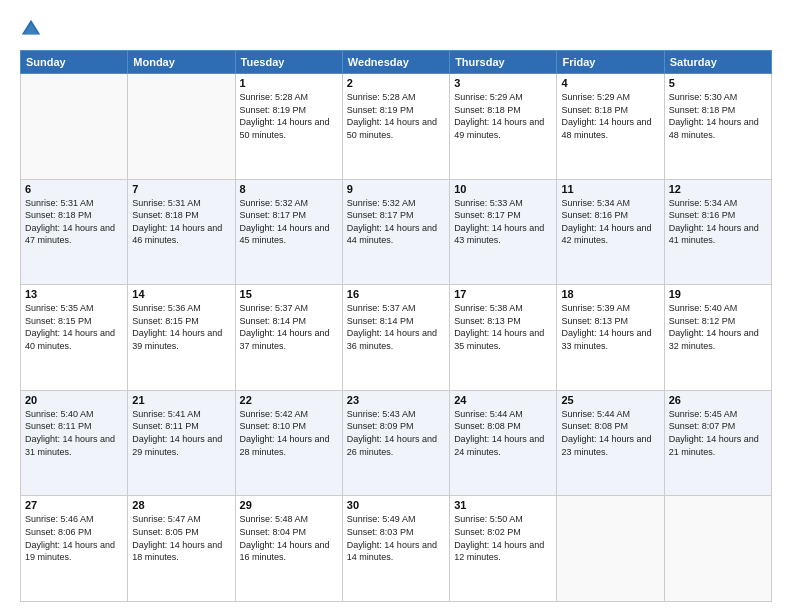  What do you see at coordinates (181, 505) in the screenshot?
I see `day-number: 28` at bounding box center [181, 505].